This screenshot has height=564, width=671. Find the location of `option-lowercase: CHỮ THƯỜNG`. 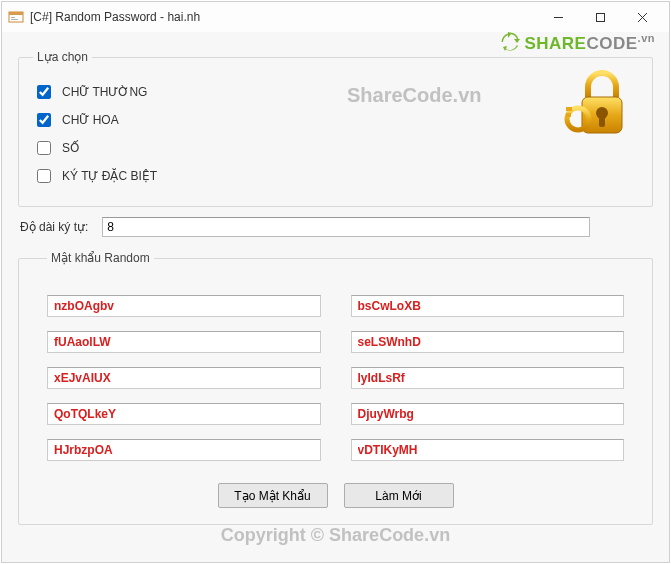

option-lowercase: CHỮ THƯỜNG is located at coordinates (336, 92).